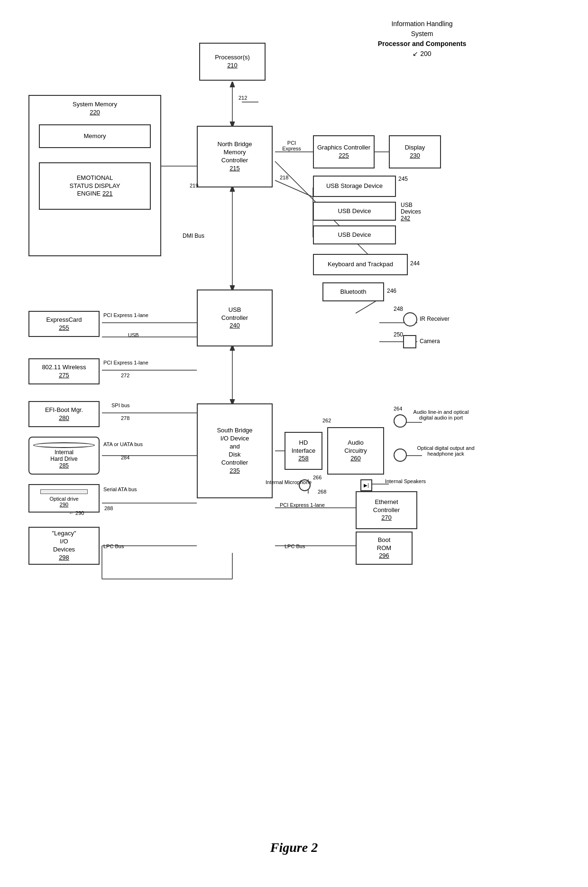  What do you see at coordinates (123, 444) in the screenshot?
I see `ata-bus-label: ATA or UATA bus` at bounding box center [123, 444].